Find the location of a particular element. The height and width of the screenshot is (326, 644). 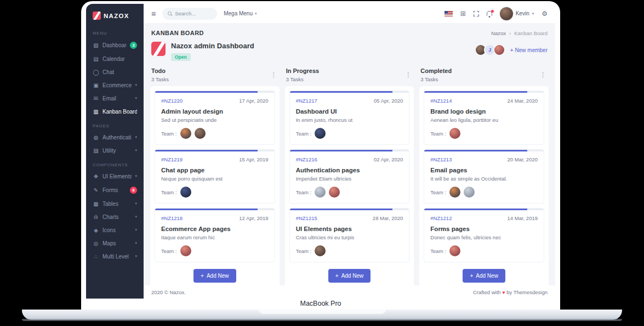

page-header: KANBAN BOARD Nazox › Kanban Board is located at coordinates (350, 35).